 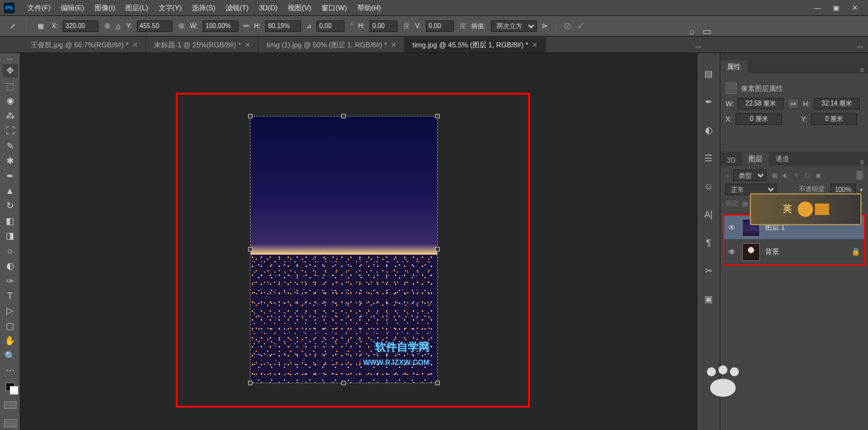 I want to click on prop-h-input, so click(x=837, y=104).